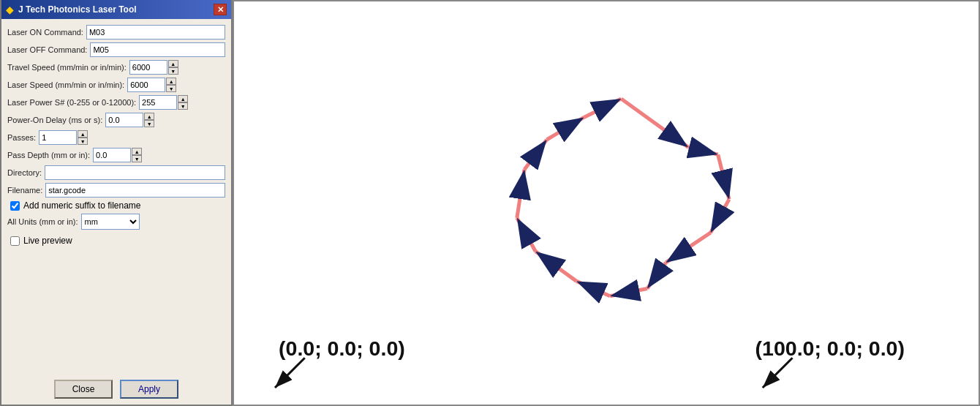  Describe the element at coordinates (83, 389) in the screenshot. I see `close-button: Close` at that location.